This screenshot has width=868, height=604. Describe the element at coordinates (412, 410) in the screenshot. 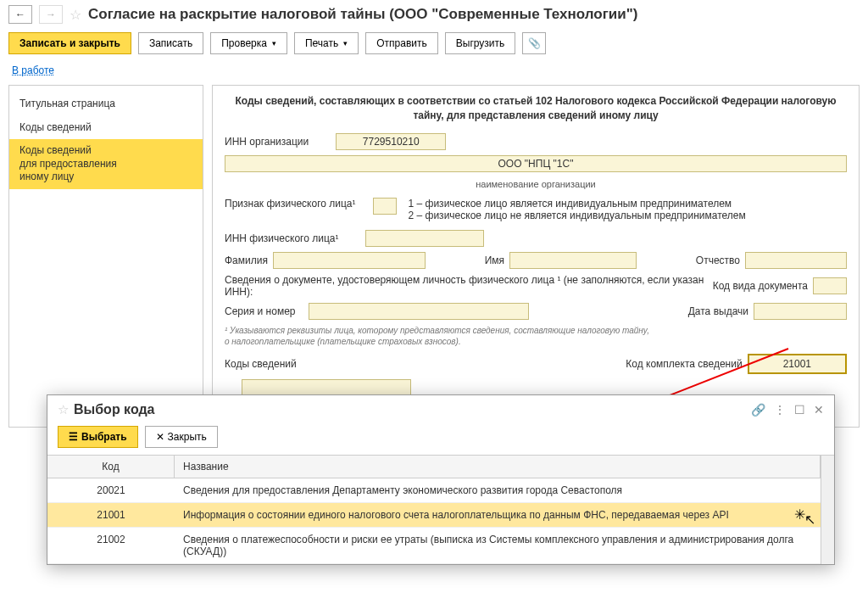

I see `dialog-title: Выбор кода` at that location.